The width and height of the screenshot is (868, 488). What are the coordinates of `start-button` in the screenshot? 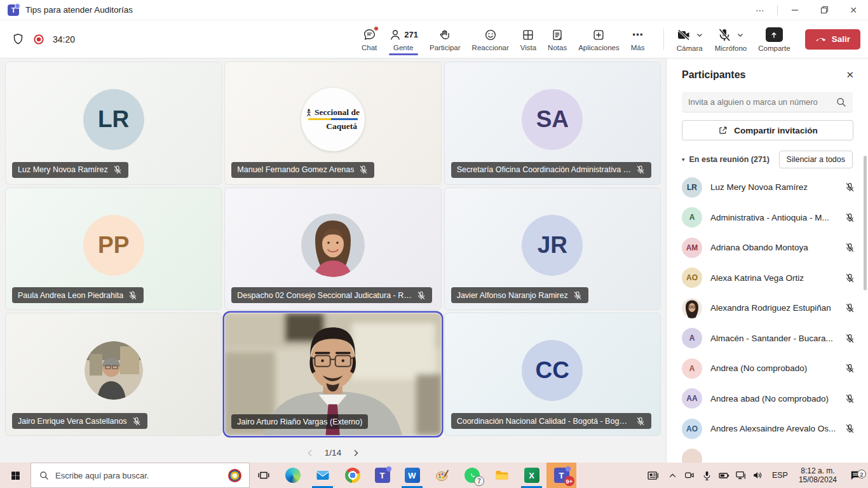 It's located at (15, 475).